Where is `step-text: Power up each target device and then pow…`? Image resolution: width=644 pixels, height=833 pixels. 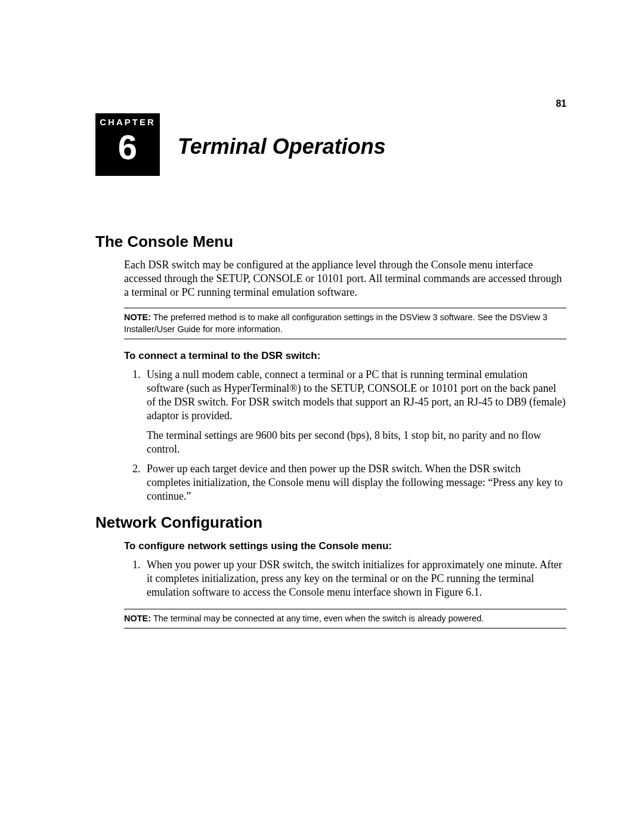 step-text: Power up each target device and then pow… is located at coordinates (355, 482).